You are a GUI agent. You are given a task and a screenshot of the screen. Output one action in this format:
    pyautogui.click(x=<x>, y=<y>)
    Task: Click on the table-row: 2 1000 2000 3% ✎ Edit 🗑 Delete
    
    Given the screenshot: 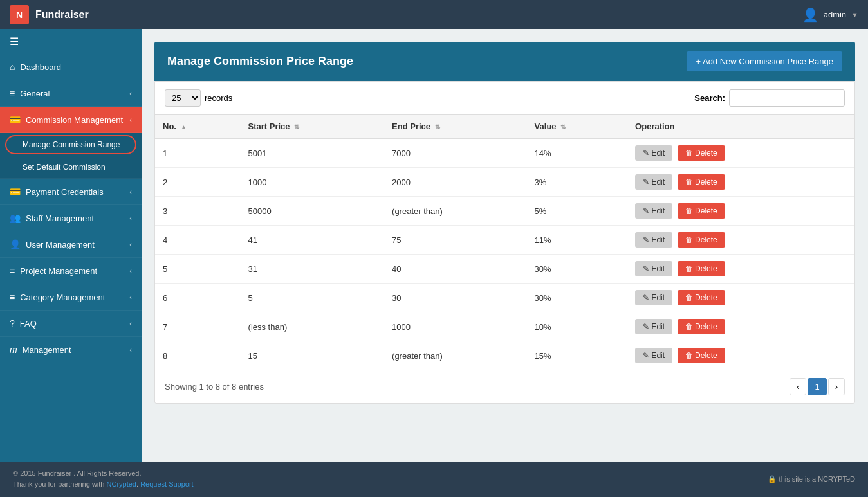 What is the action you would take?
    pyautogui.click(x=504, y=183)
    